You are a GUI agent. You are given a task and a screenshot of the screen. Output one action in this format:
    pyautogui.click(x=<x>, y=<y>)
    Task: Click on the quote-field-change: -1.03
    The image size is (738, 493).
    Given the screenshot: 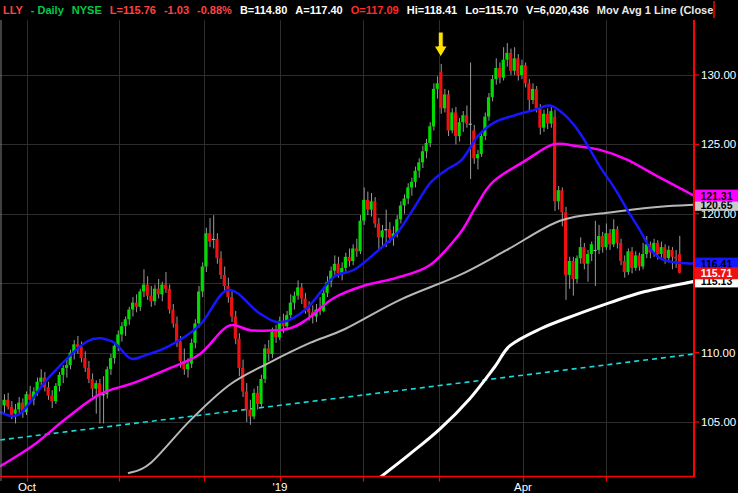 What is the action you would take?
    pyautogui.click(x=176, y=10)
    